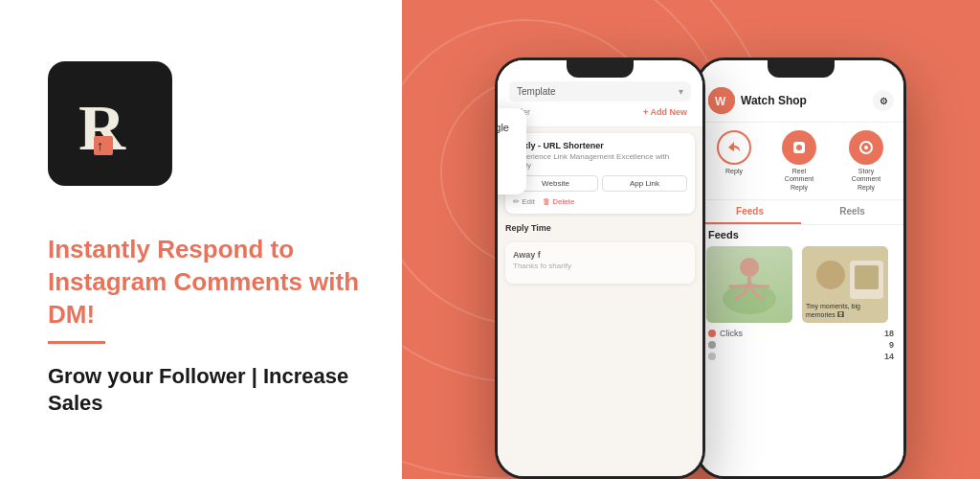 This screenshot has width=980, height=479. Describe the element at coordinates (665, 112) in the screenshot. I see `add-new-btn: + Add New` at that location.